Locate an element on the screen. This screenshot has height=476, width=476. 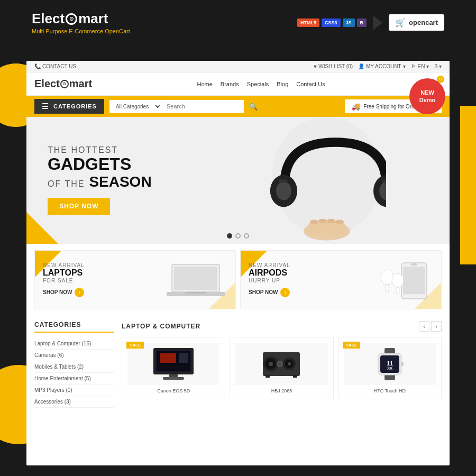
hero-product-image is located at coordinates (323, 180).